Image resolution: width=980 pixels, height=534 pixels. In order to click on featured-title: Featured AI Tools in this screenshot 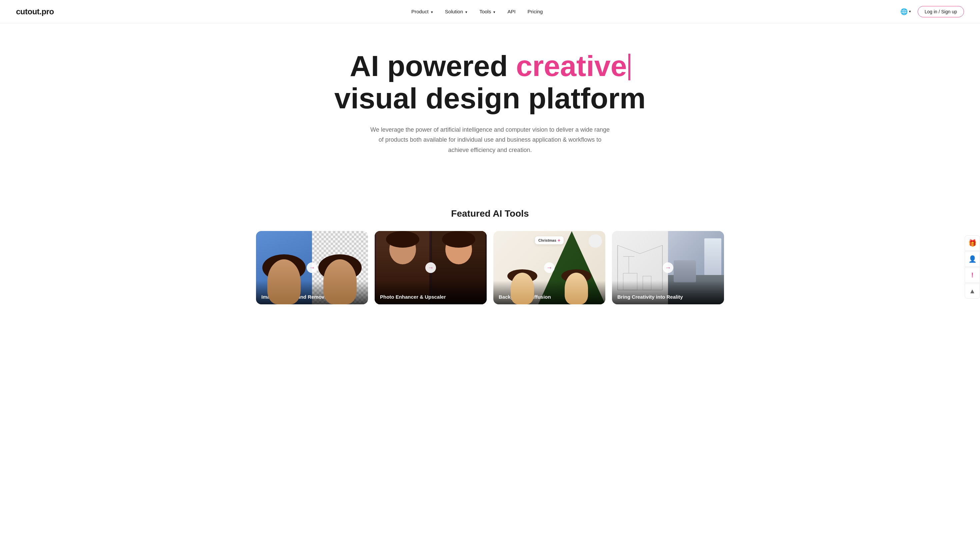, I will do `click(490, 214)`.